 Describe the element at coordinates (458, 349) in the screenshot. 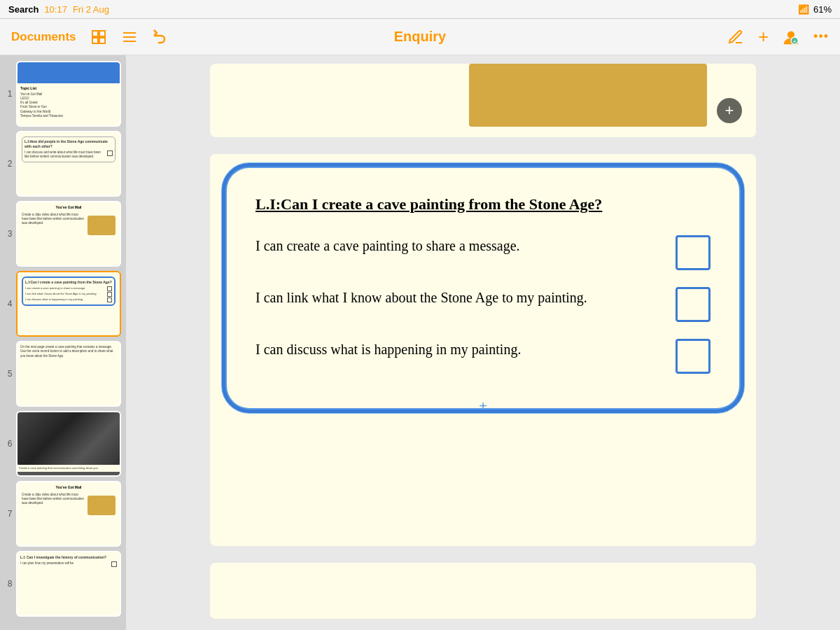

I see `li-item-text-3: I can discuss what is happening in my pa…` at that location.